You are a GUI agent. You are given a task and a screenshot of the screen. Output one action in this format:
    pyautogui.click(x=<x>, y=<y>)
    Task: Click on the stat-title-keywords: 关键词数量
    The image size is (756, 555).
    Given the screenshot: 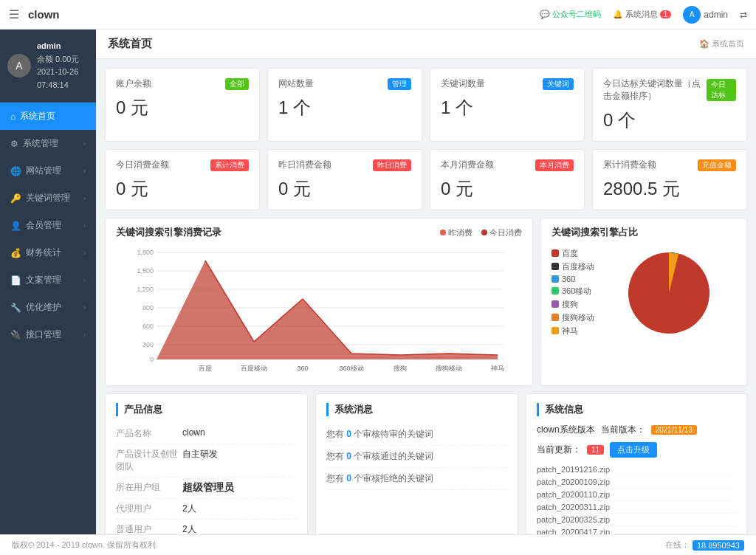 What is the action you would take?
    pyautogui.click(x=463, y=84)
    